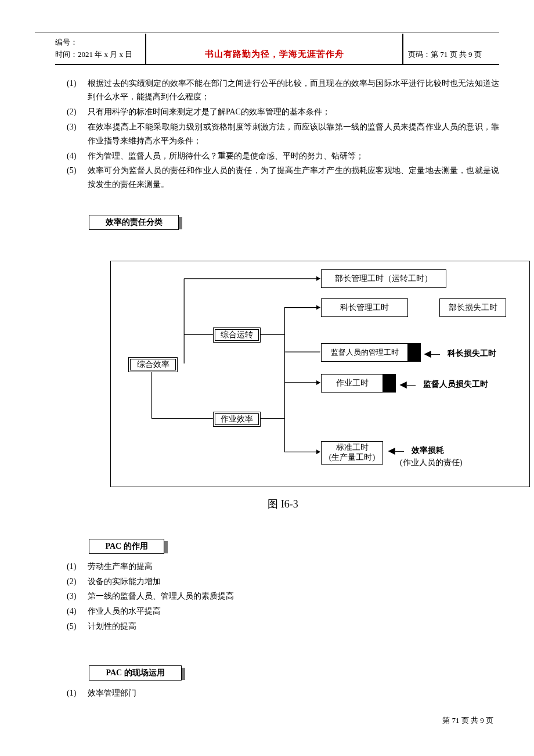 Image resolution: width=534 pixels, height=756 pixels. Describe the element at coordinates (294, 112) in the screenshot. I see `list-text: 只有用科学的标准时间来测定才是了解PAC的效率管理的基本条件；` at that location.